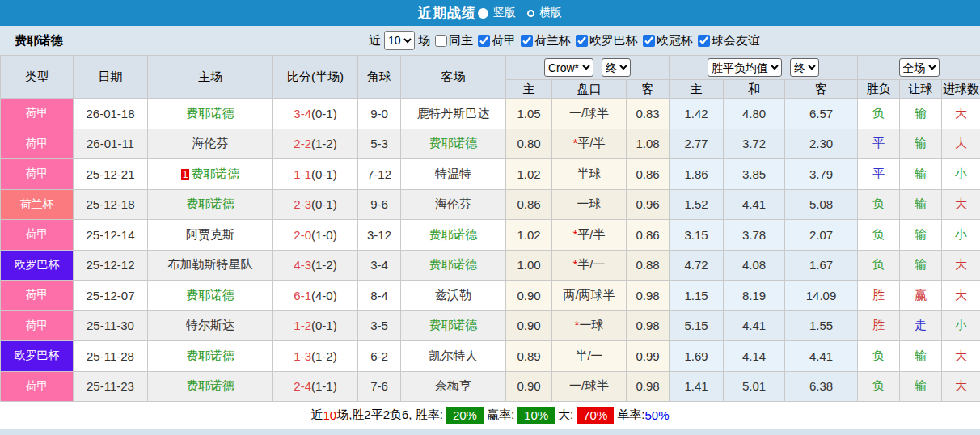 The height and width of the screenshot is (435, 980). I want to click on horizontal-radio-label: 横版, so click(551, 13).